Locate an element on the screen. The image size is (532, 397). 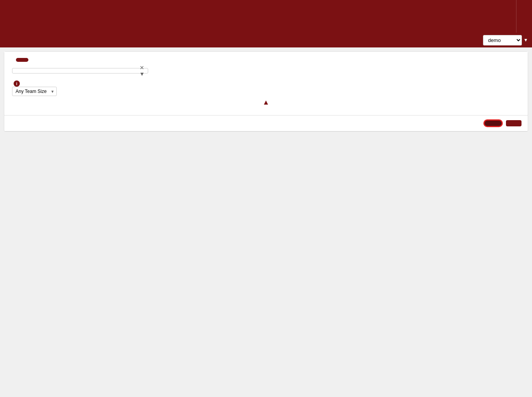
bid-sources-header is located at coordinates (80, 60).